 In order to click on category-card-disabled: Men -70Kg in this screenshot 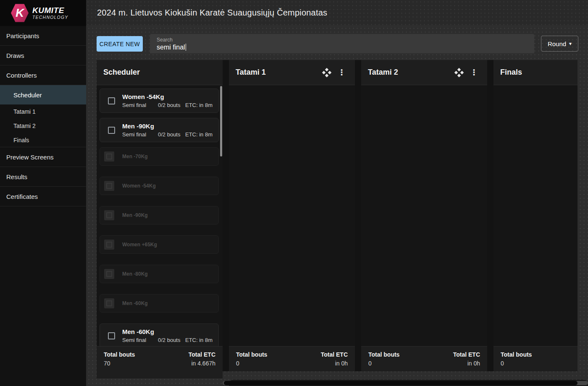, I will do `click(159, 156)`.